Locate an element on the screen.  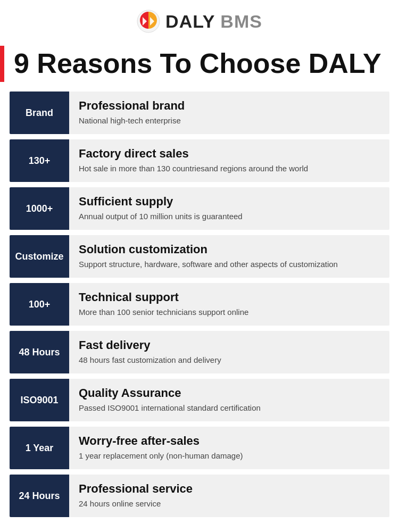
page-title: 9 Reasons To Choose DALY is located at coordinates (198, 64).